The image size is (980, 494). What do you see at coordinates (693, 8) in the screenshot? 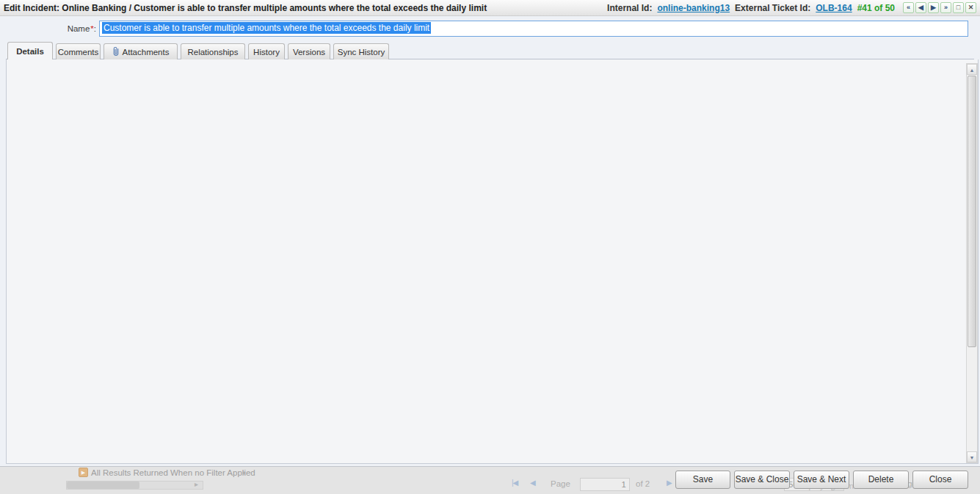
I see `internal-id-link: online-banking13` at bounding box center [693, 8].